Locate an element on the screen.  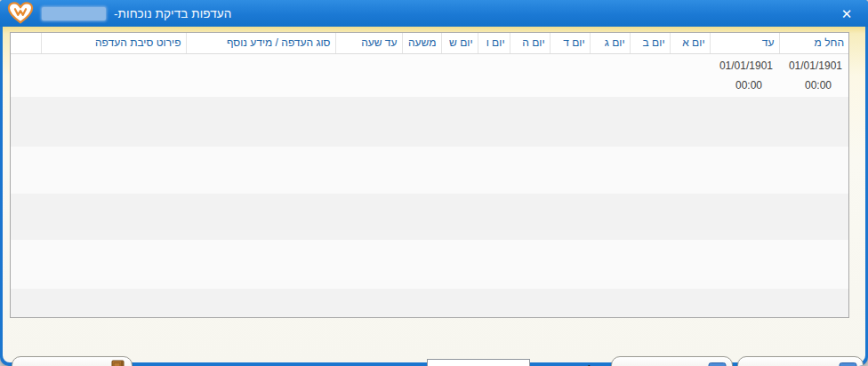
column-header-wednesday: יום ד is located at coordinates (569, 44).